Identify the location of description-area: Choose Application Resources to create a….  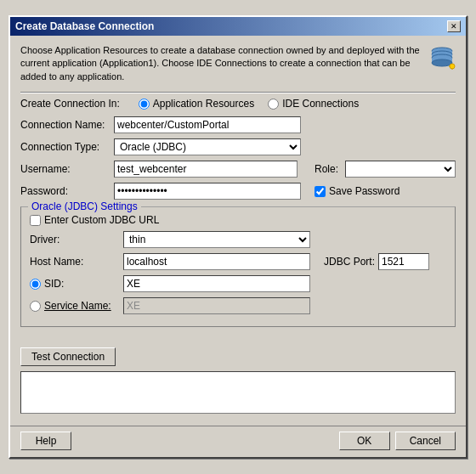
(238, 64).